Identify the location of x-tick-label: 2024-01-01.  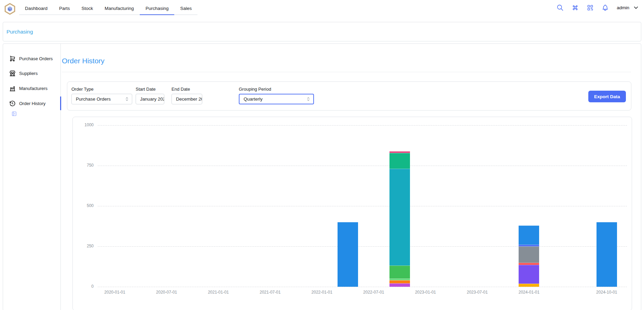
(529, 292).